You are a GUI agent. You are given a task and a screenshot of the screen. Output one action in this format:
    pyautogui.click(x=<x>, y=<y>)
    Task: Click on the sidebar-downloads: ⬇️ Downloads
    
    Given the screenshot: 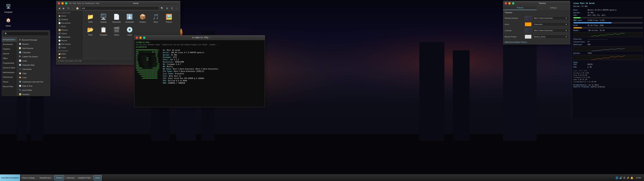 What is the action you would take?
    pyautogui.click(x=70, y=37)
    